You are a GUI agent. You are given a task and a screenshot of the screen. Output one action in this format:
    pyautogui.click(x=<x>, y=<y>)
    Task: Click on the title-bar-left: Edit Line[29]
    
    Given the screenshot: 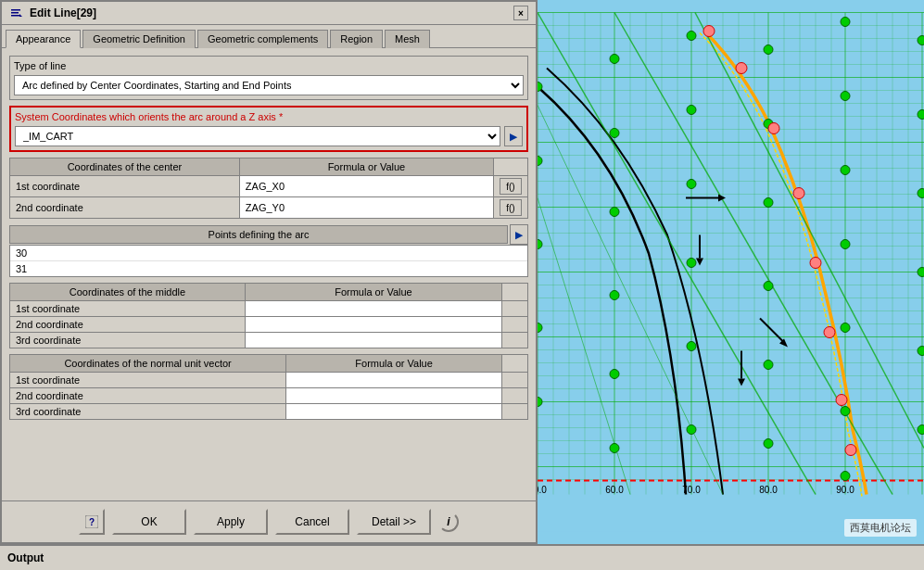 What is the action you would take?
    pyautogui.click(x=53, y=13)
    